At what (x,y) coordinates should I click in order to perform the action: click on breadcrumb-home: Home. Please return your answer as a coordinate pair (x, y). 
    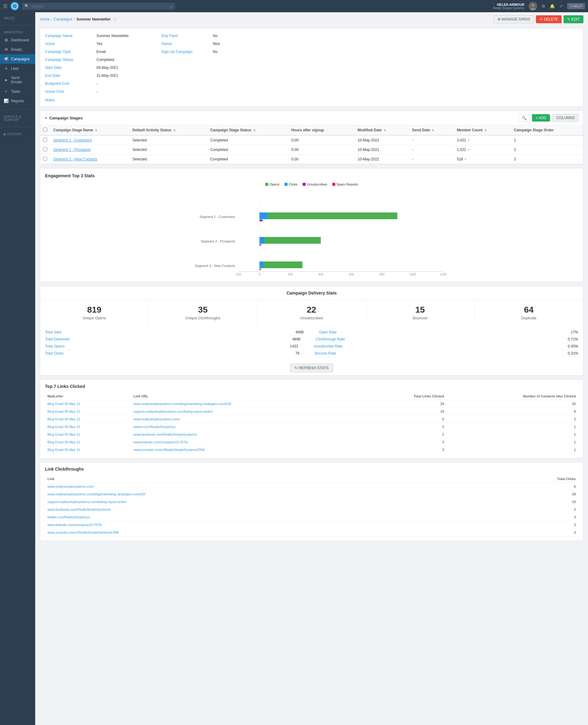
    Looking at the image, I should click on (45, 19).